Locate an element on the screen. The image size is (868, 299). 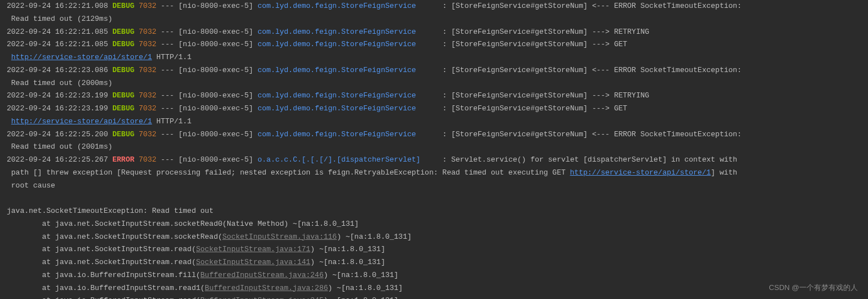
log-entry: 2022-09-24 16:22:25.200 DEBUG 7032 --- [… is located at coordinates (434, 135).